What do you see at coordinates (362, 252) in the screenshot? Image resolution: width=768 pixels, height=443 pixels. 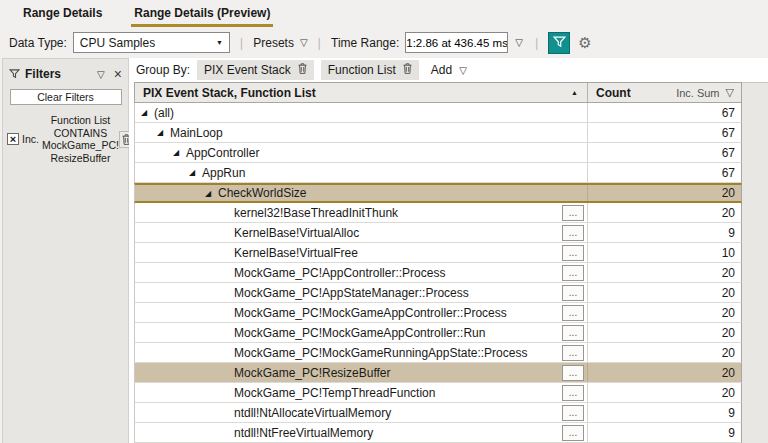 I see `row-name-cell: KernelBase!VirtualFree...` at bounding box center [362, 252].